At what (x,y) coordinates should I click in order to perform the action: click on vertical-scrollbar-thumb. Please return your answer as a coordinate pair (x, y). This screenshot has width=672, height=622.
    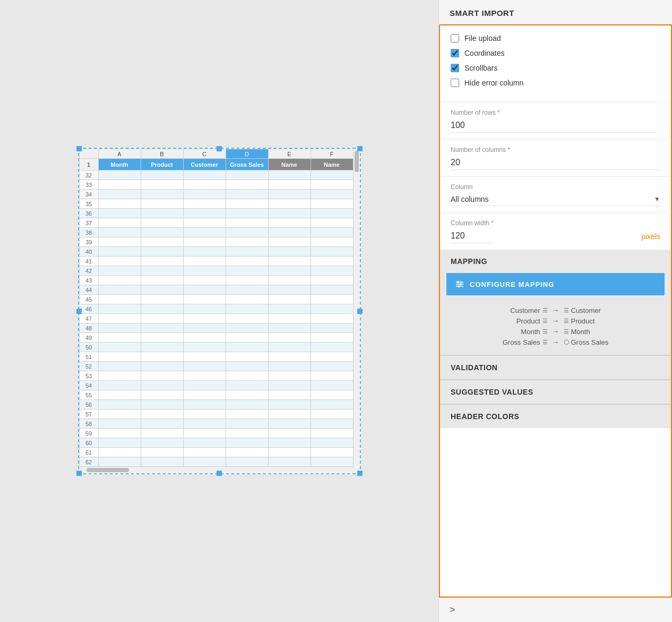
    Looking at the image, I should click on (357, 161).